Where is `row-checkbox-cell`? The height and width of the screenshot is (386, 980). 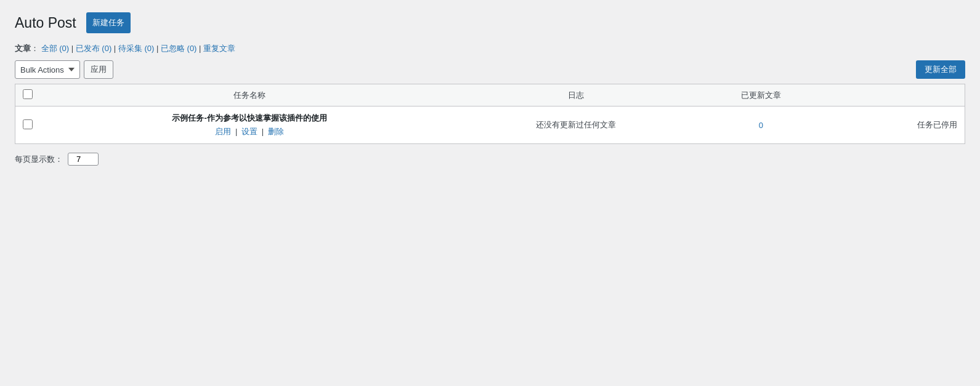
row-checkbox-cell is located at coordinates (28, 126).